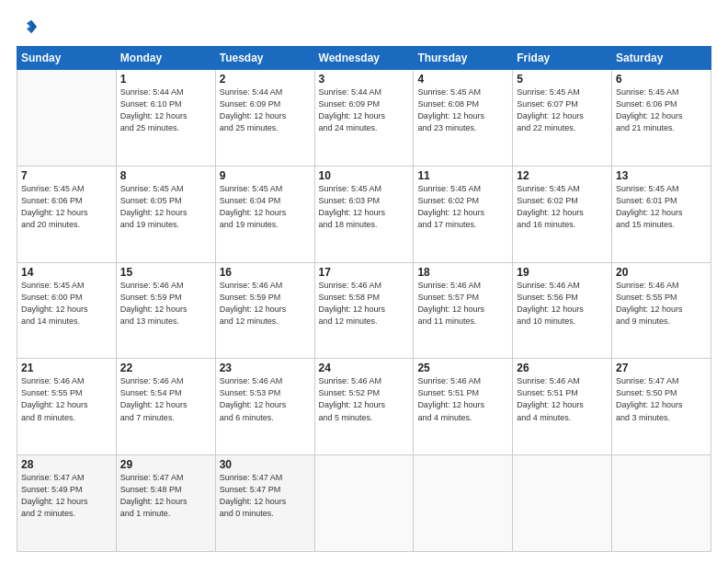 The height and width of the screenshot is (563, 728). What do you see at coordinates (28, 27) in the screenshot?
I see `logo` at bounding box center [28, 27].